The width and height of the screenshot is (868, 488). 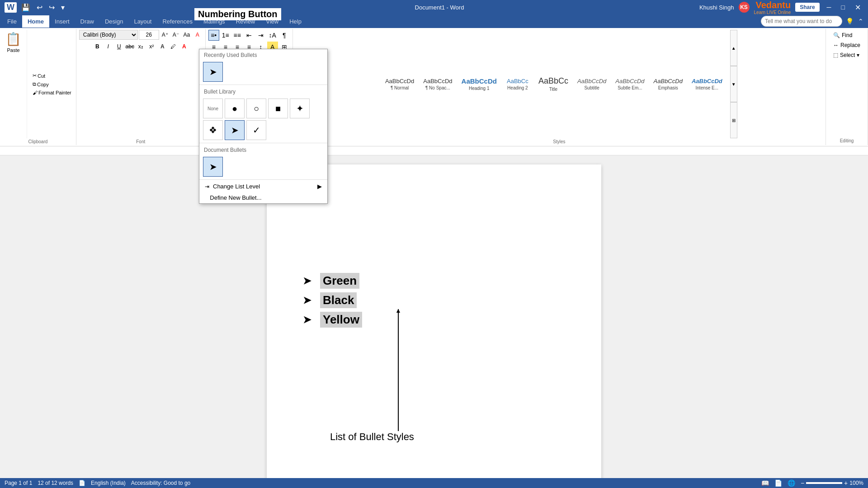 I want to click on minimize-button: ─, so click(x=829, y=7).